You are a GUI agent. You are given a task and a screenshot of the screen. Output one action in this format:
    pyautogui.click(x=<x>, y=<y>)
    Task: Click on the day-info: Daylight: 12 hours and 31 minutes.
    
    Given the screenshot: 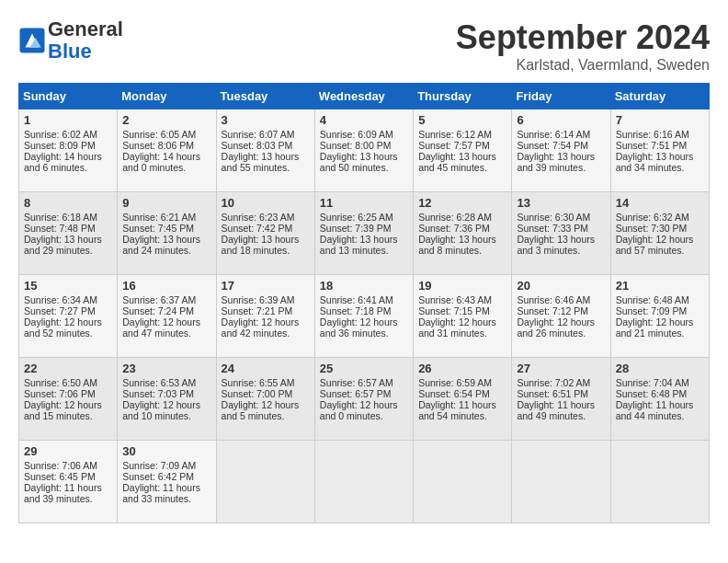 What is the action you would take?
    pyautogui.click(x=462, y=327)
    